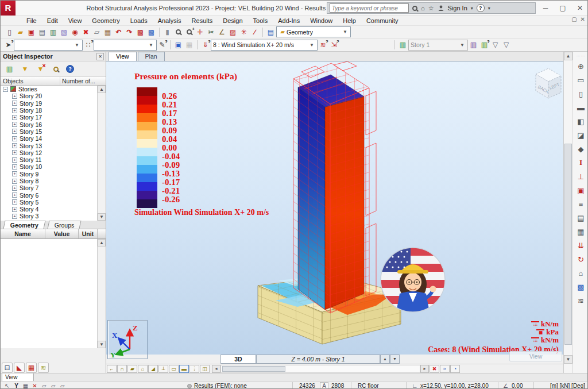 This screenshot has height=389, width=588. What do you see at coordinates (324, 386) in the screenshot?
I see `sort-icon: A` at bounding box center [324, 386].